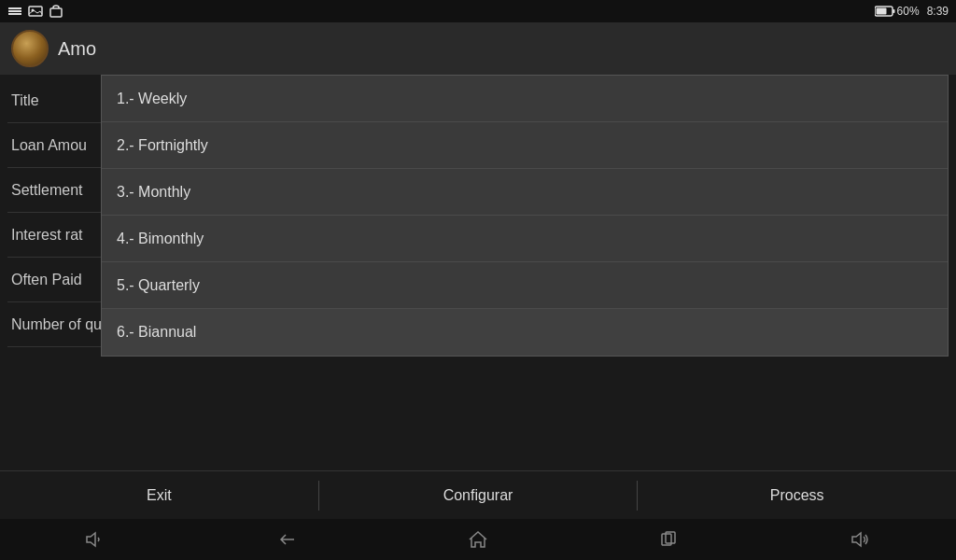  Describe the element at coordinates (478, 49) in the screenshot. I see `app-header: Amo` at that location.